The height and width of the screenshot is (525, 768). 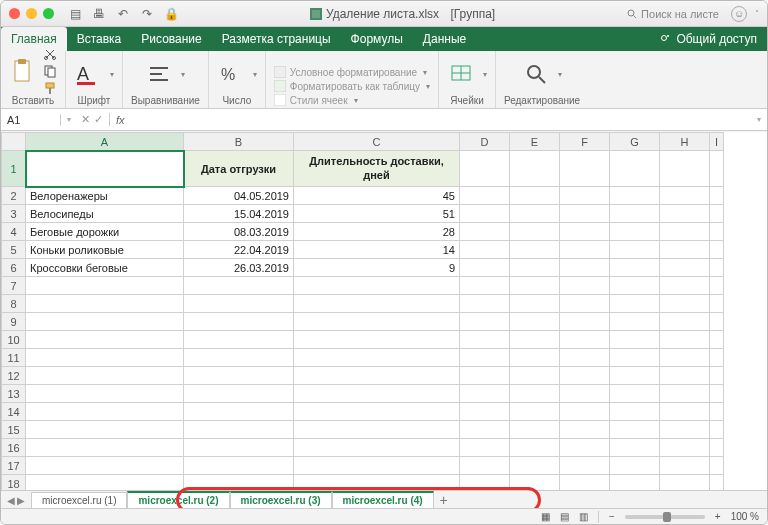 I want to click on undo-icon: ↶, so click(x=123, y=14).